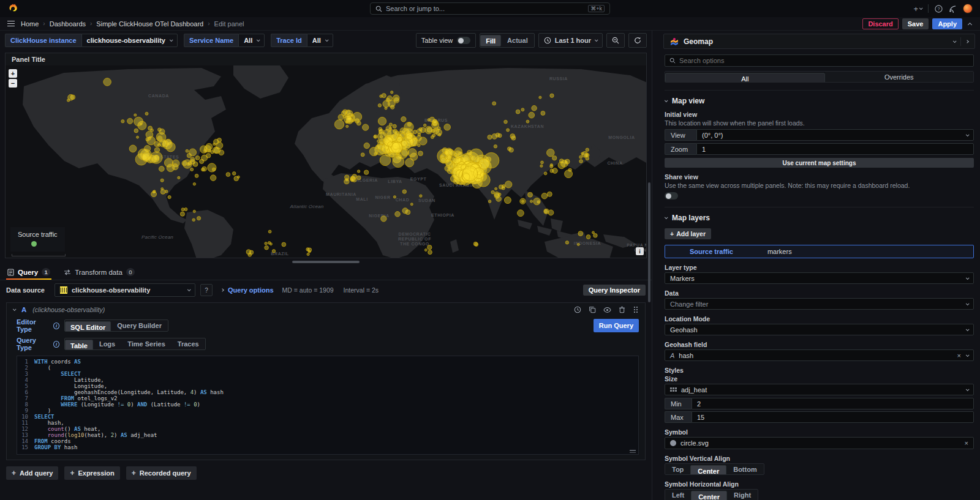 This screenshot has height=500, width=980. I want to click on tab-all: All, so click(745, 78).